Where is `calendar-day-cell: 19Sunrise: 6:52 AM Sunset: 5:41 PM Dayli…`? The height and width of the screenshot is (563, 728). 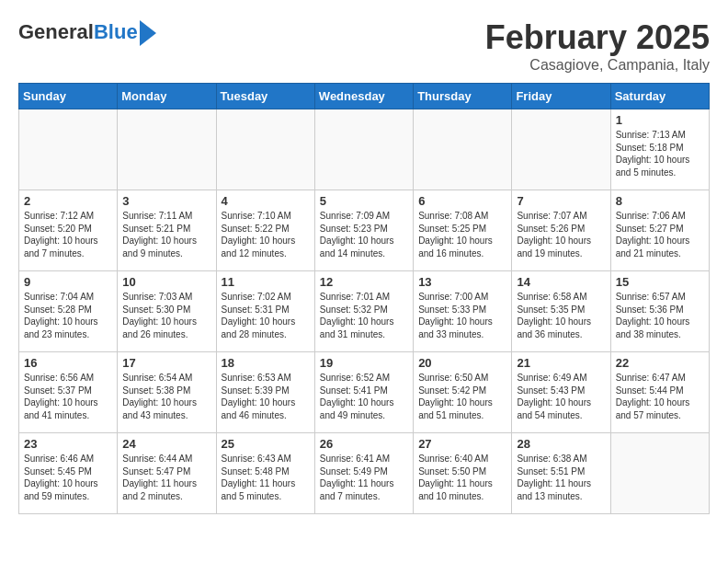
calendar-day-cell: 19Sunrise: 6:52 AM Sunset: 5:41 PM Dayli… is located at coordinates (364, 393).